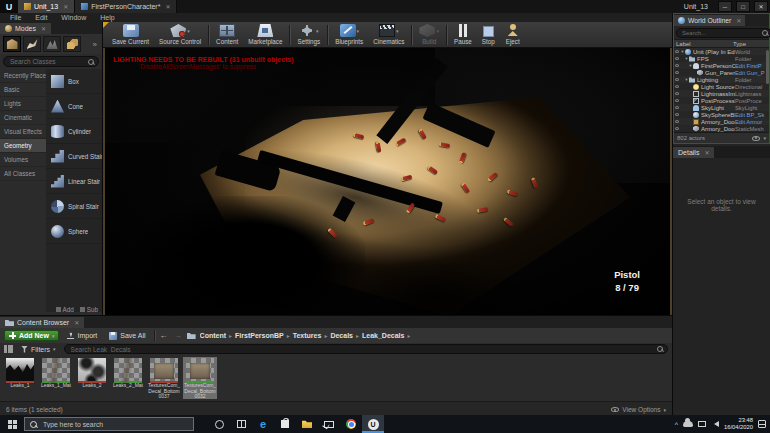 This screenshot has width=770, height=433. Describe the element at coordinates (722, 128) in the screenshot. I see `outliner-row-armory-door-upc: Armory_Door_UpcStaticMesh` at that location.